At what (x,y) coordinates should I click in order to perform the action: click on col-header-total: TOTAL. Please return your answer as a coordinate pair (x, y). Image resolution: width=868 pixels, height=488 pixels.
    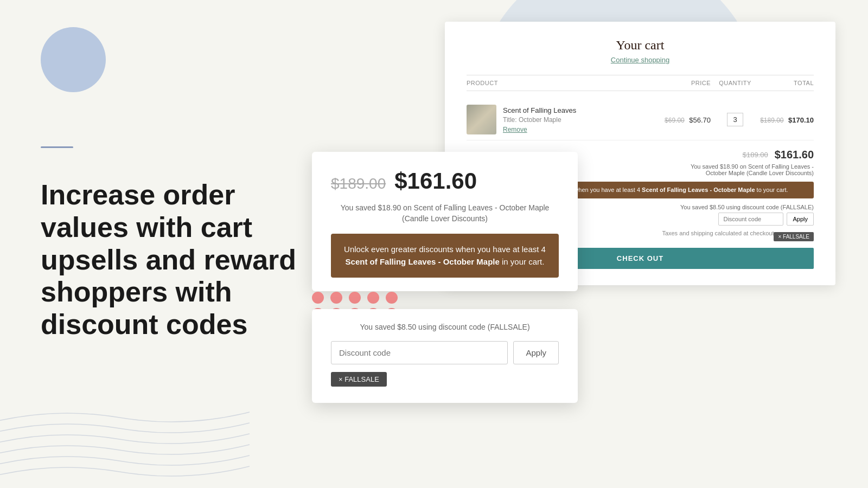
    Looking at the image, I should click on (787, 83).